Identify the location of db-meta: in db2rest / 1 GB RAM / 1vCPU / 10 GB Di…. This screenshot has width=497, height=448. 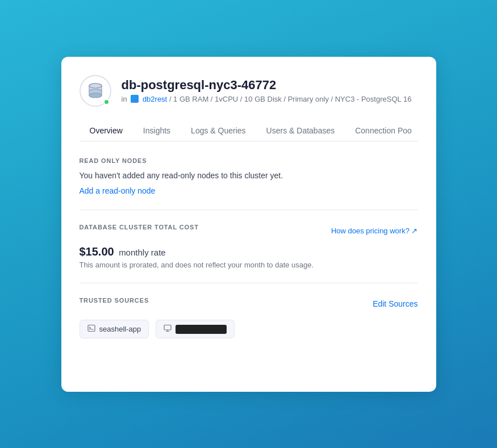
(267, 99).